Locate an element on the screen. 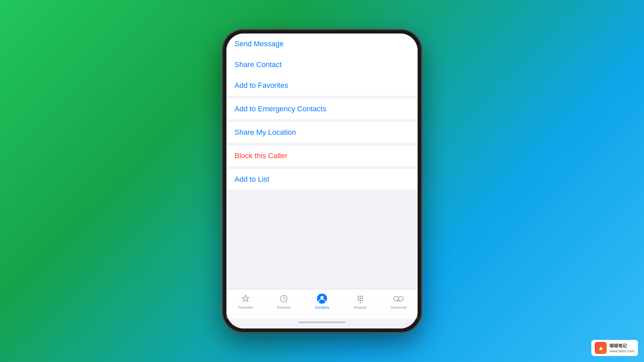 The width and height of the screenshot is (644, 362). tab-voicemail: Voicemail is located at coordinates (398, 301).